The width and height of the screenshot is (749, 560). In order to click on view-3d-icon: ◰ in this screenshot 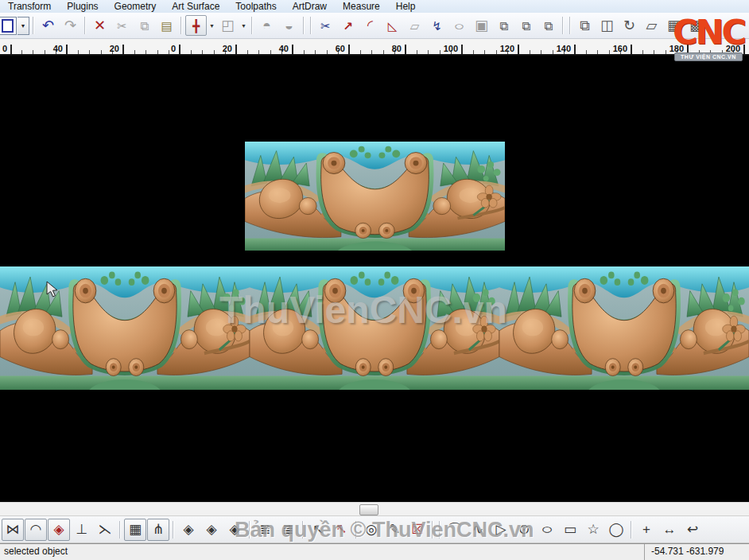, I will do `click(227, 25)`.